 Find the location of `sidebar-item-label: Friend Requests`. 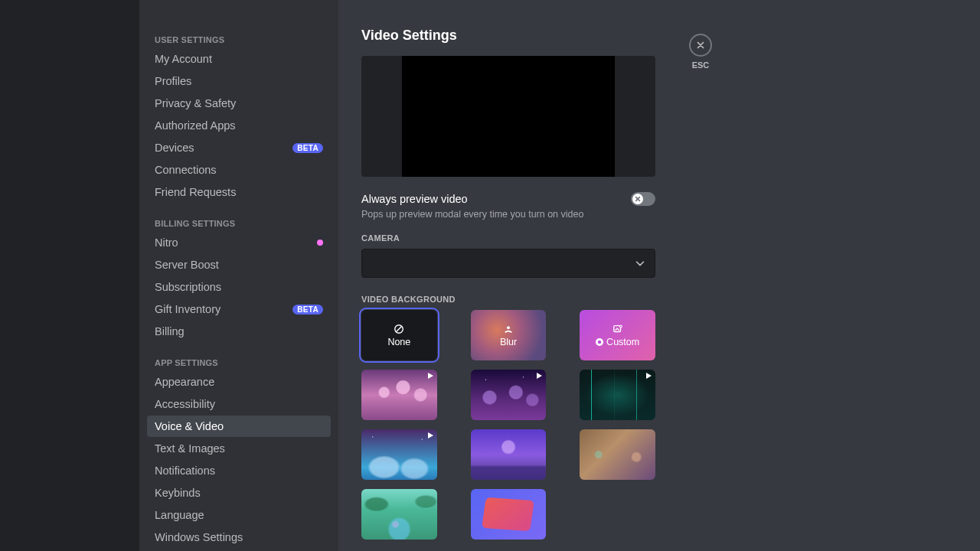

sidebar-item-label: Friend Requests is located at coordinates (195, 192).